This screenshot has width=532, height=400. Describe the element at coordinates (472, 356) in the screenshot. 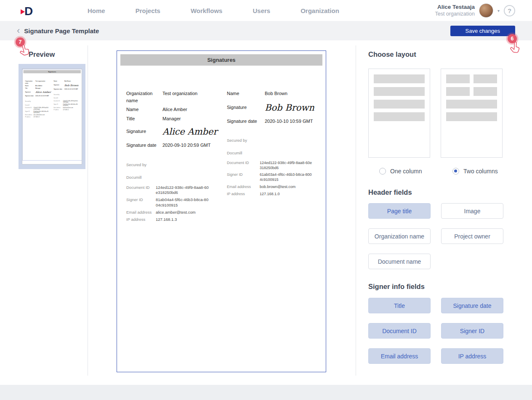

I see `field-chip-ip-address: IP address` at that location.